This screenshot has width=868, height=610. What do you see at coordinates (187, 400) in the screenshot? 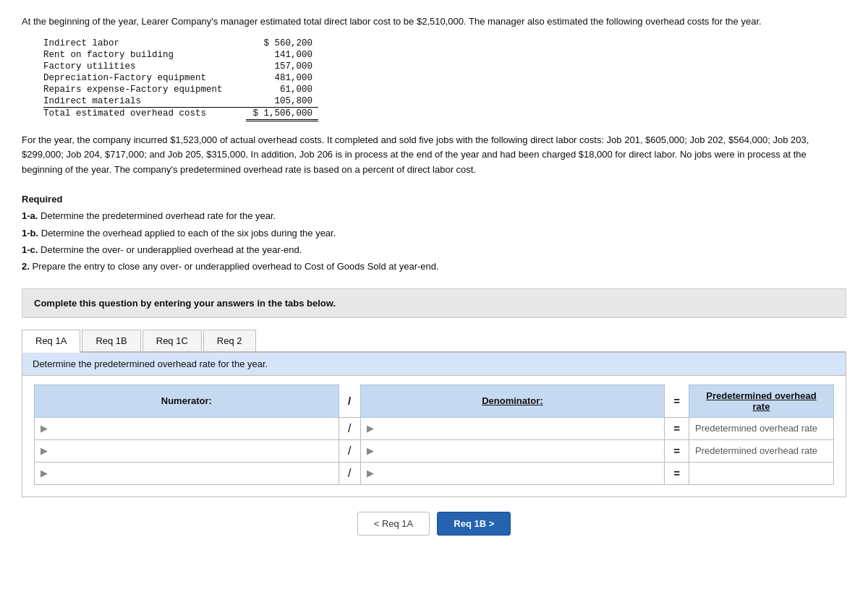
I see `th-numerator: Numerator:` at bounding box center [187, 400].